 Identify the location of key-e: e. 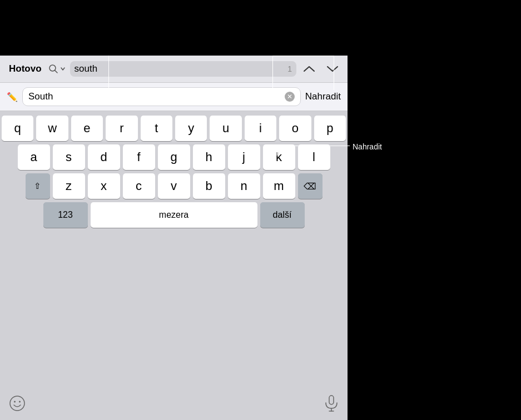
(87, 128).